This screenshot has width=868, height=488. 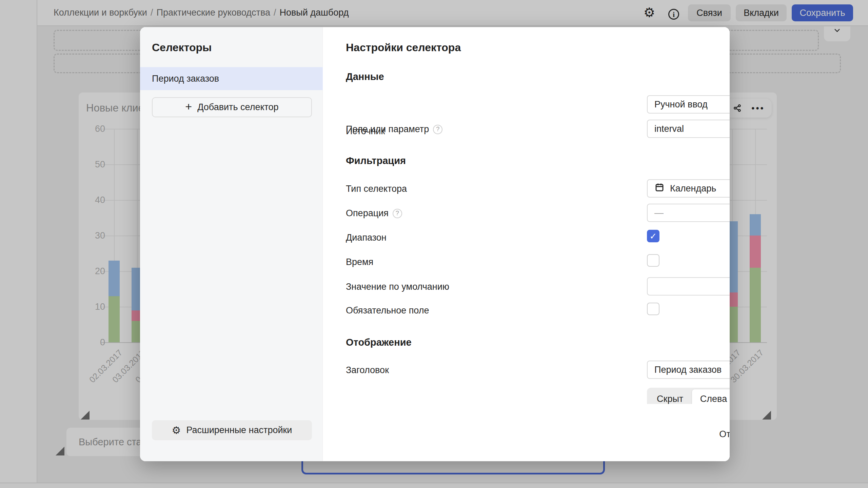 What do you see at coordinates (653, 236) in the screenshot?
I see `range-checkbox: ✓` at bounding box center [653, 236].